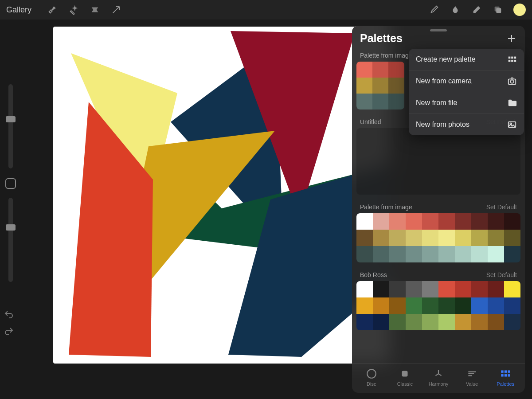 The width and height of the screenshot is (532, 399). I want to click on brush-size-slider, so click(11, 126).